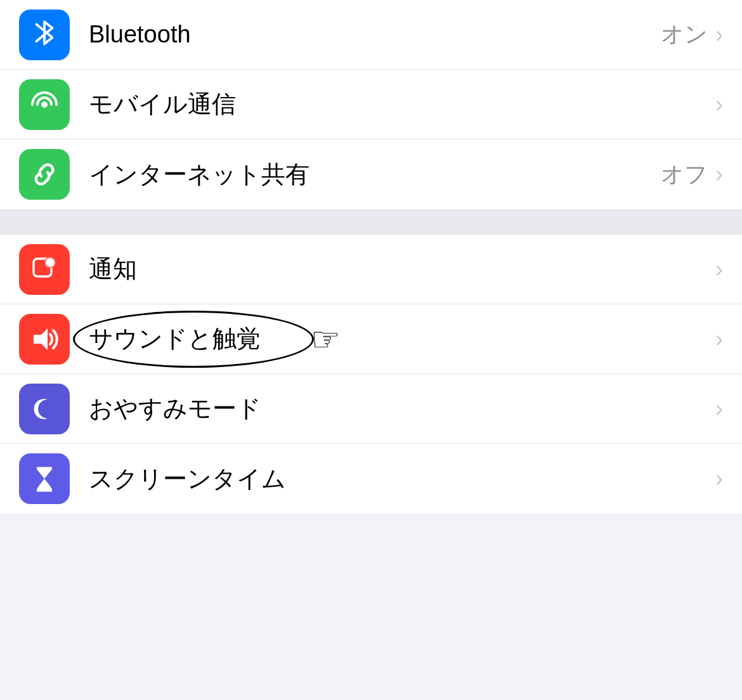 Image resolution: width=742 pixels, height=700 pixels. What do you see at coordinates (719, 35) in the screenshot?
I see `bluetooth-chevron: ›` at bounding box center [719, 35].